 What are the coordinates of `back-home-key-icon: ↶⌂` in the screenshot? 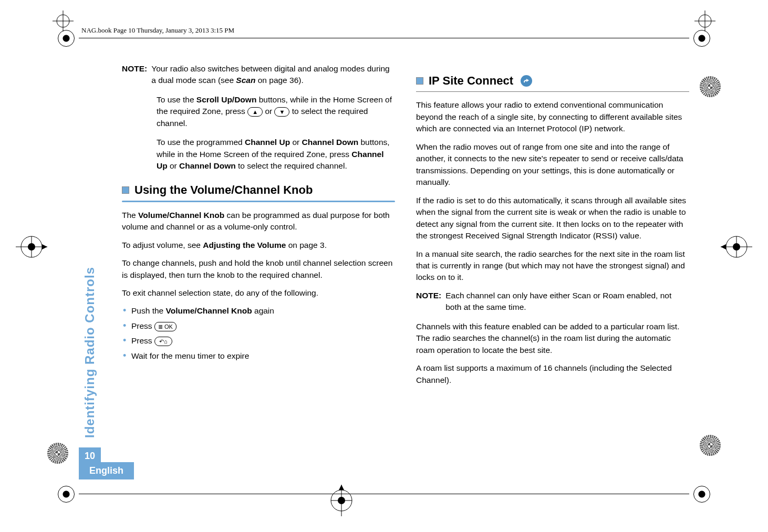 It's located at (163, 341).